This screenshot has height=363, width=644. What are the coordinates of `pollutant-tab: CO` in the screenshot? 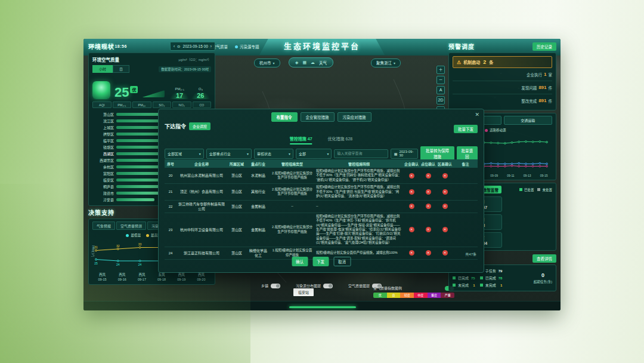 It's located at (202, 105).